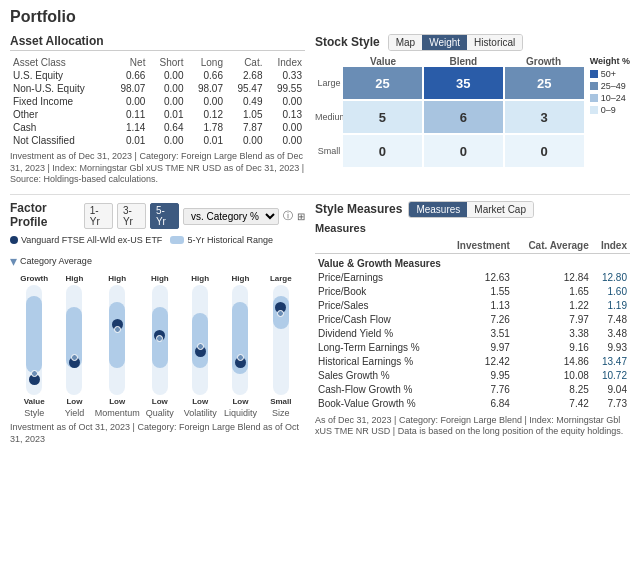 The image size is (640, 581). What do you see at coordinates (158, 110) in the screenshot?
I see `asset-allocation-panel: Asset Allocation Asset Class Net Short L…` at bounding box center [158, 110].